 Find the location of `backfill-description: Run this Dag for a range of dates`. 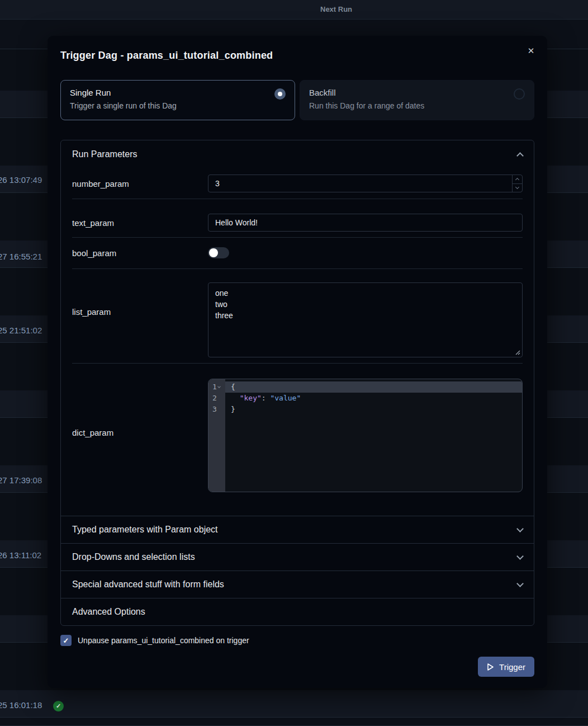

backfill-description: Run this Dag for a range of dates is located at coordinates (417, 106).